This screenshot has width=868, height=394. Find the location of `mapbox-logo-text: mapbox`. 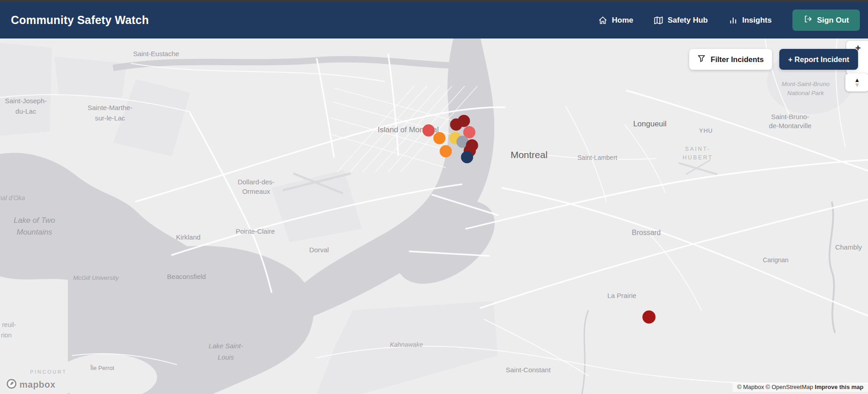

mapbox-logo-text: mapbox is located at coordinates (38, 385).